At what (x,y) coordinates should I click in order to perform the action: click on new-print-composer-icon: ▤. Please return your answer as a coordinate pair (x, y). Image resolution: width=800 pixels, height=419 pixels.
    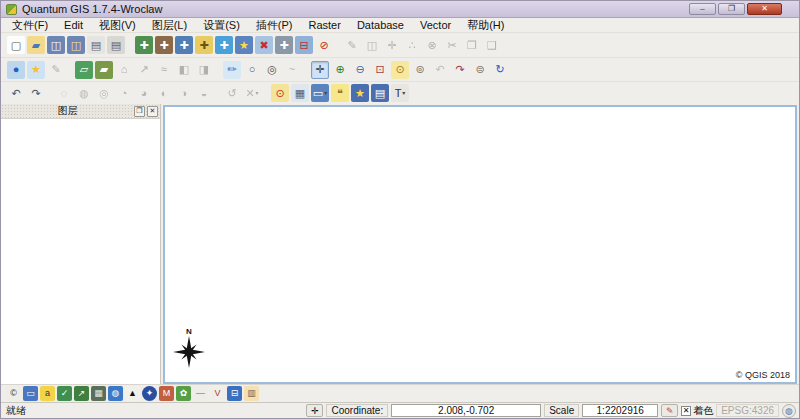
    Looking at the image, I should click on (96, 45).